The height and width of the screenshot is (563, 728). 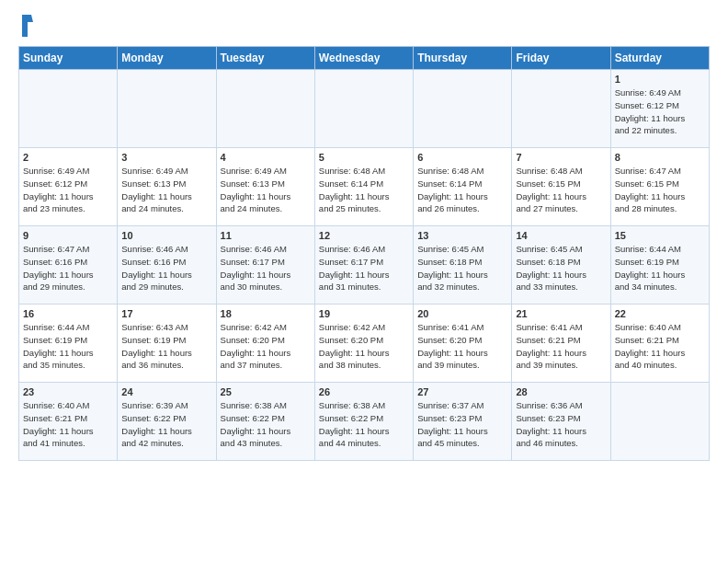 I want to click on calendar-cell: 26Sunrise: 6:38 AM Sunset: 6:22 PM Dayli…, so click(x=364, y=421).